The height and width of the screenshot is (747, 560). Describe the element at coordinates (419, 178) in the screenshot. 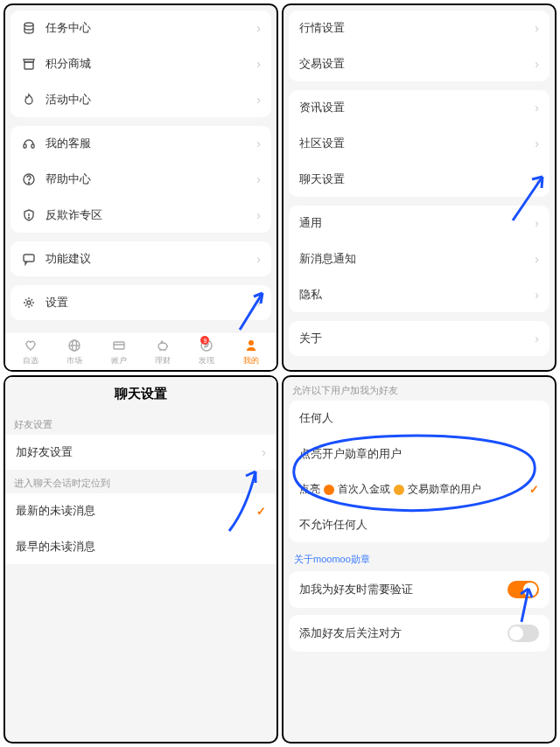

I see `row-chat-settings: 聊天设置›` at that location.